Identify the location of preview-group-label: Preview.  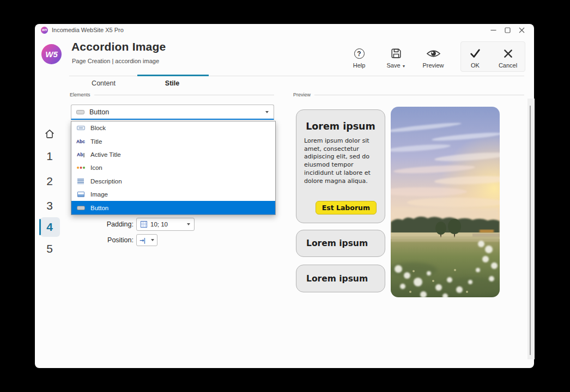
(302, 95).